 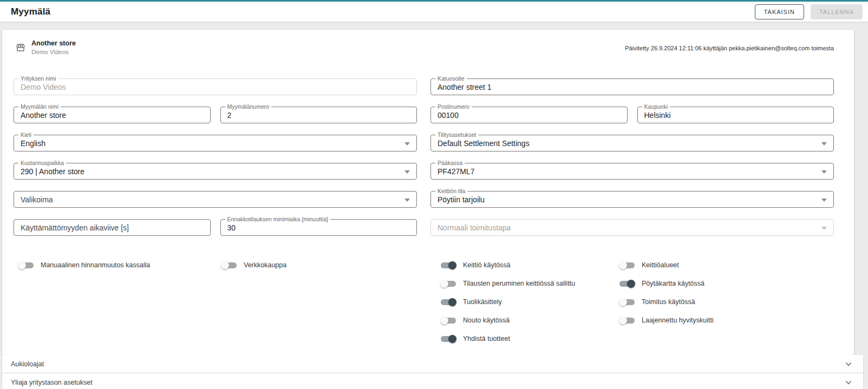 I want to click on toggle-label: Tilausten peruminen keittiössä sallittu, so click(x=519, y=283).